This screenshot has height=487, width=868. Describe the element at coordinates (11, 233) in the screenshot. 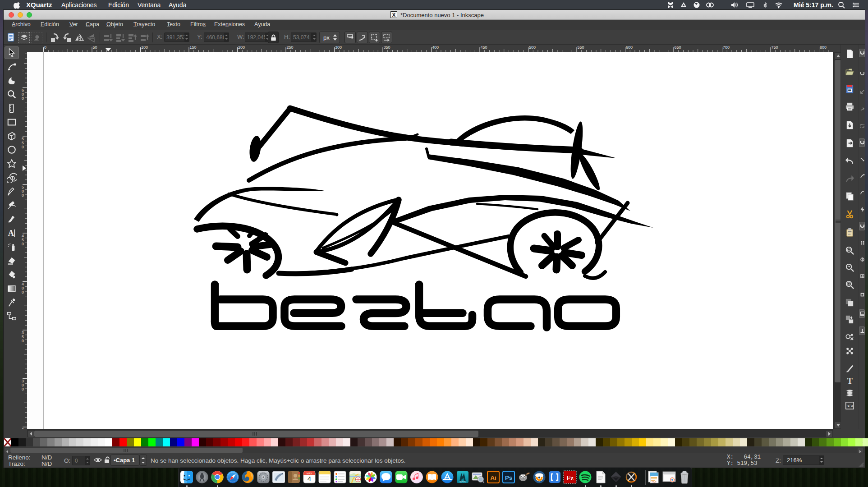

I see `svg-text: A` at that location.